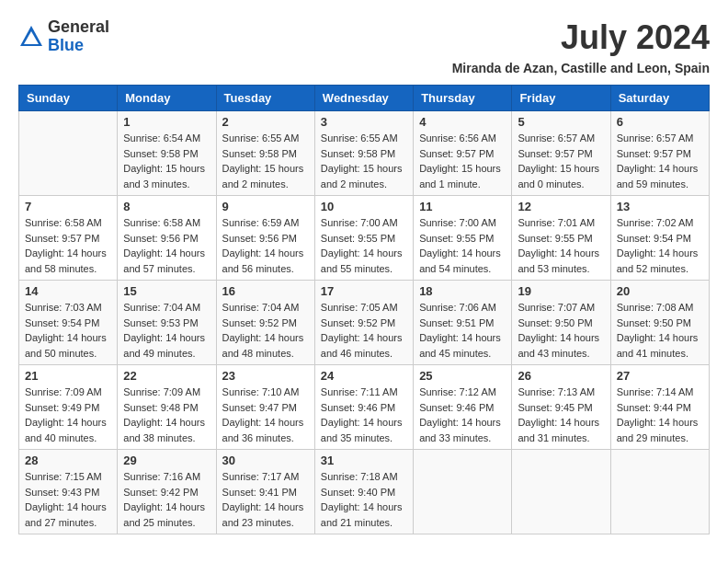  Describe the element at coordinates (364, 154) in the screenshot. I see `calendar-week-row: 1Sunrise: 6:54 AMSunset: 9:58 PMDaylight…` at that location.